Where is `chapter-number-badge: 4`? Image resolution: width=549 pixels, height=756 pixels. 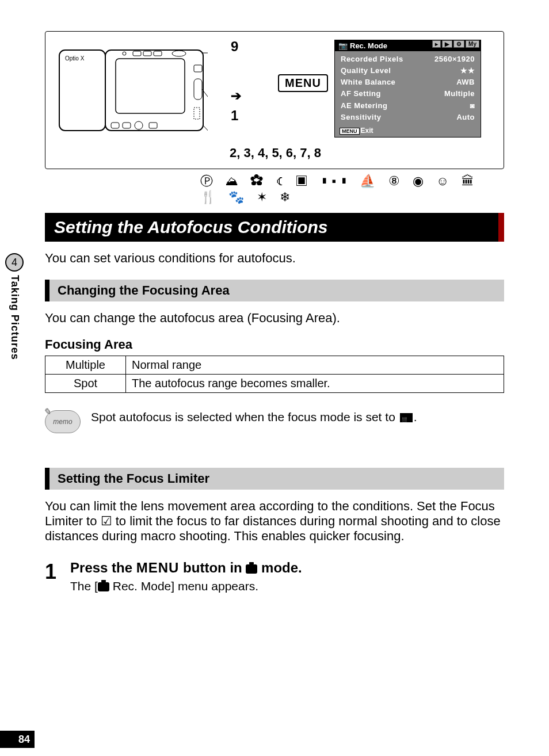
chapter-number-badge: 4 is located at coordinates (14, 262).